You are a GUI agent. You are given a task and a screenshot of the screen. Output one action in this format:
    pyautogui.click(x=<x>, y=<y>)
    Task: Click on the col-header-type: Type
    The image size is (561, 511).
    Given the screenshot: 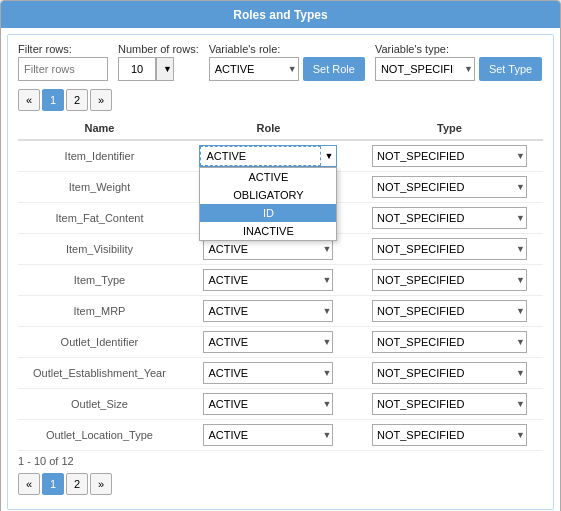 What is the action you would take?
    pyautogui.click(x=450, y=128)
    